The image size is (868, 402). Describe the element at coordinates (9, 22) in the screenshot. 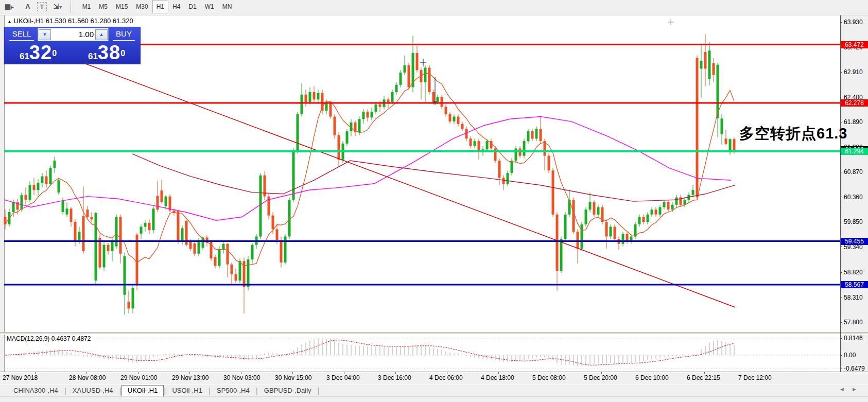

I see `direction-arrow-icon: ▲` at that location.